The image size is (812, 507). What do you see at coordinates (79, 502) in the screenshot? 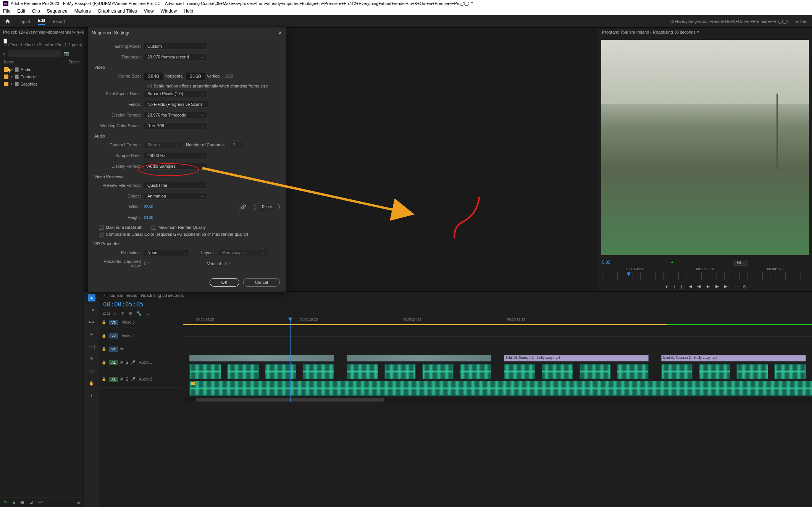
I see `sort-icon: ≡` at bounding box center [79, 502].